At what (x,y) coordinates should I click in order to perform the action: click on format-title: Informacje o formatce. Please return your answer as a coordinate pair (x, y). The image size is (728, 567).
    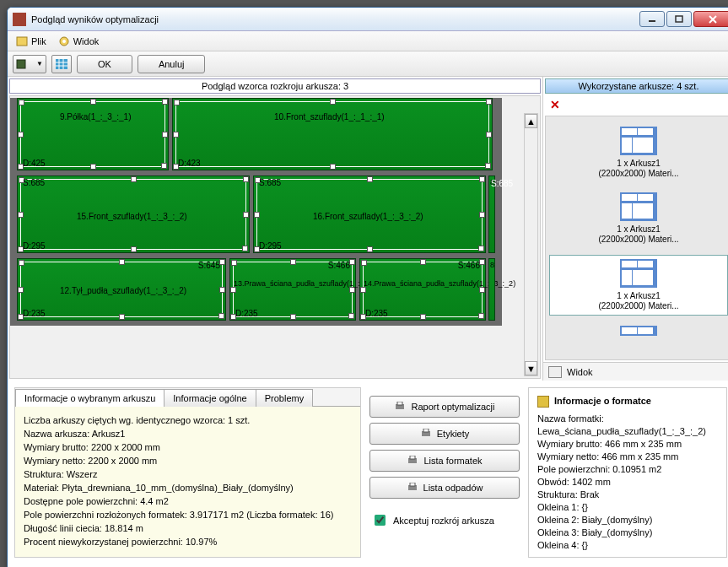
    Looking at the image, I should click on (602, 402).